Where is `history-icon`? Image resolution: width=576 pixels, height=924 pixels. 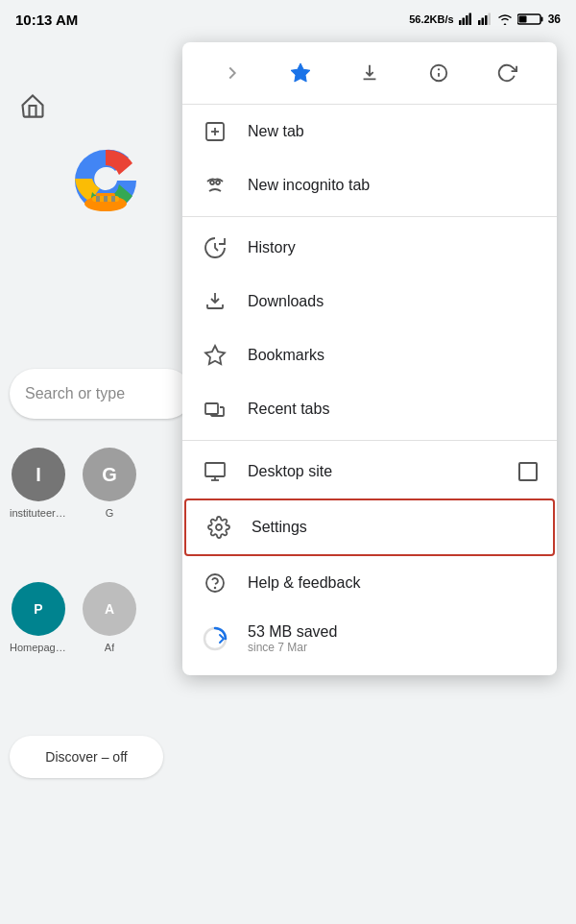 history-icon is located at coordinates (215, 248).